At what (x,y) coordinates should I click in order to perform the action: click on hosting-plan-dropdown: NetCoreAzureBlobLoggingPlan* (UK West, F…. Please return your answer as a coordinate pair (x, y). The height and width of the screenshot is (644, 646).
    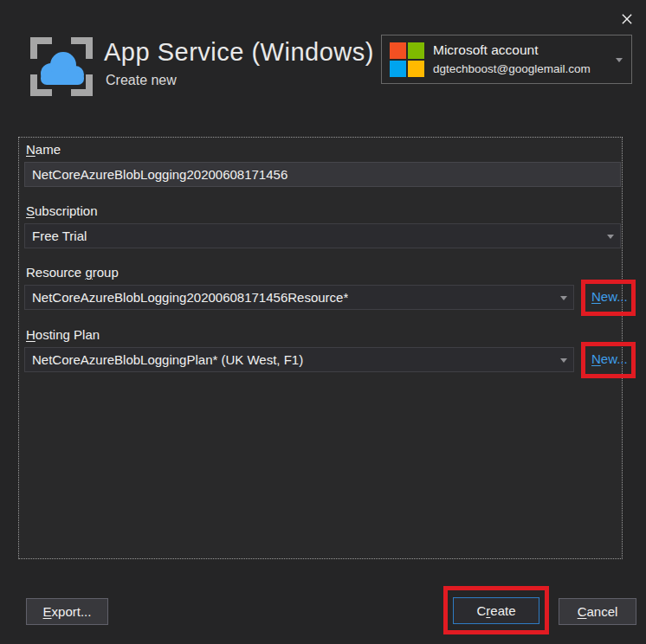
    Looking at the image, I should click on (300, 360).